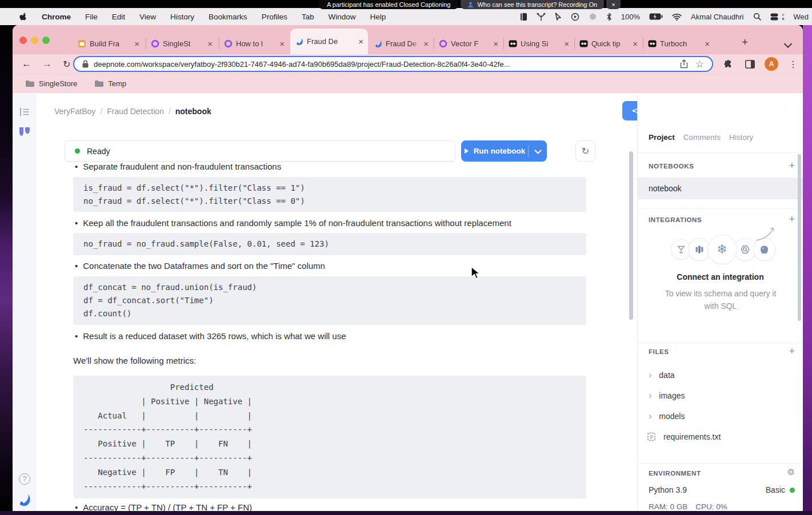 The width and height of the screenshot is (812, 515). Describe the element at coordinates (75, 111) in the screenshot. I see `breadcrumb-workspace: VeryFatBoy` at that location.